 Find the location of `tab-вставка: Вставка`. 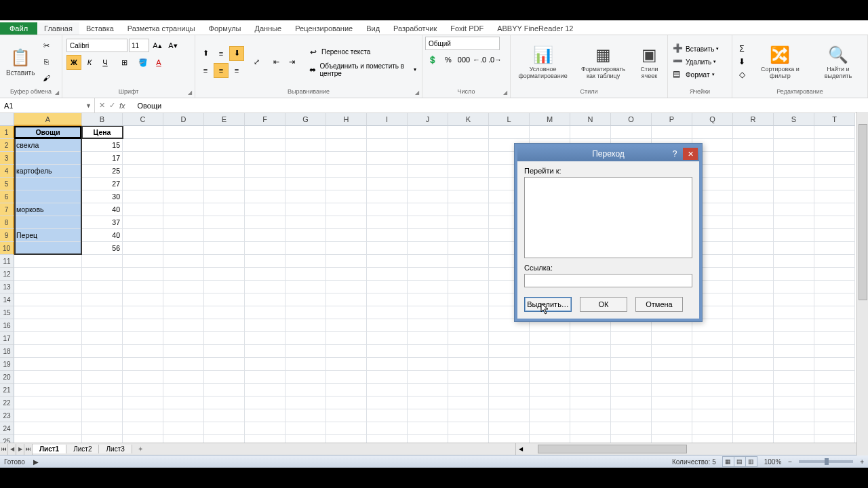

tab-вставка: Вставка is located at coordinates (100, 28).